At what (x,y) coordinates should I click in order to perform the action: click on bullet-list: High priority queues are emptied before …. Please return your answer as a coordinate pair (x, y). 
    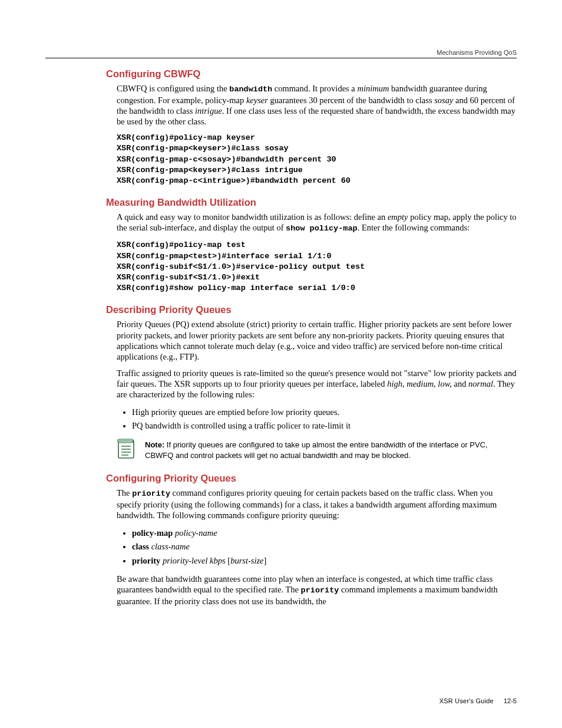
    Looking at the image, I should click on (317, 419).